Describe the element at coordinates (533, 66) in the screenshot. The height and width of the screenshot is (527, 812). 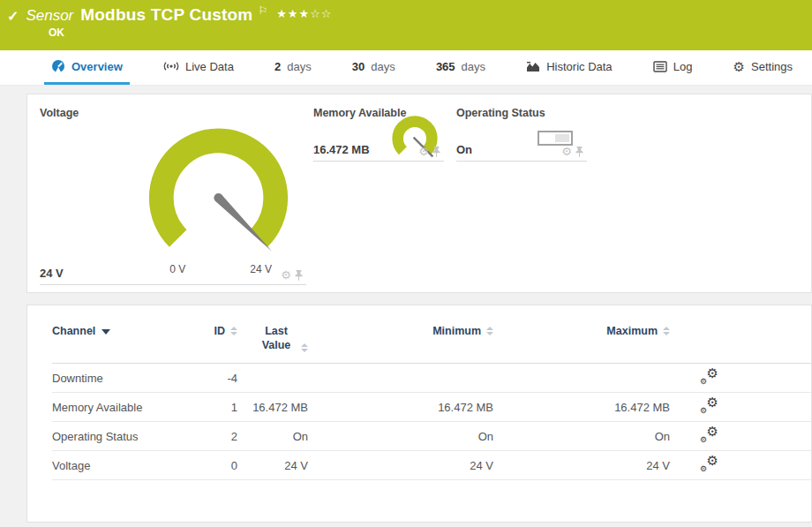
I see `historic-chart-icon` at that location.